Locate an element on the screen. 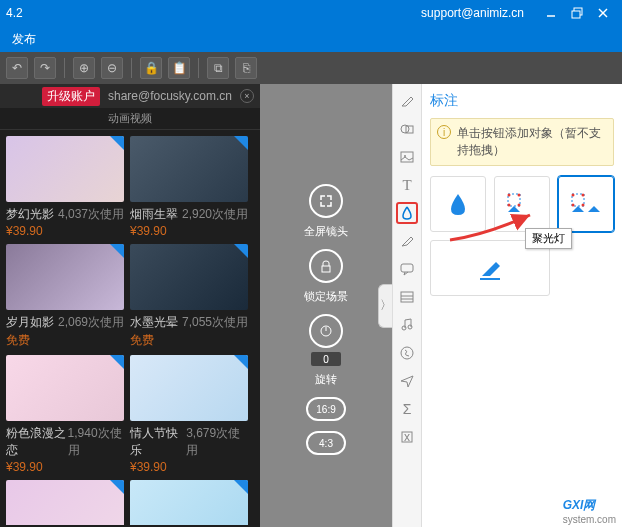 This screenshot has width=622, height=527. form-icon is located at coordinates (407, 297).